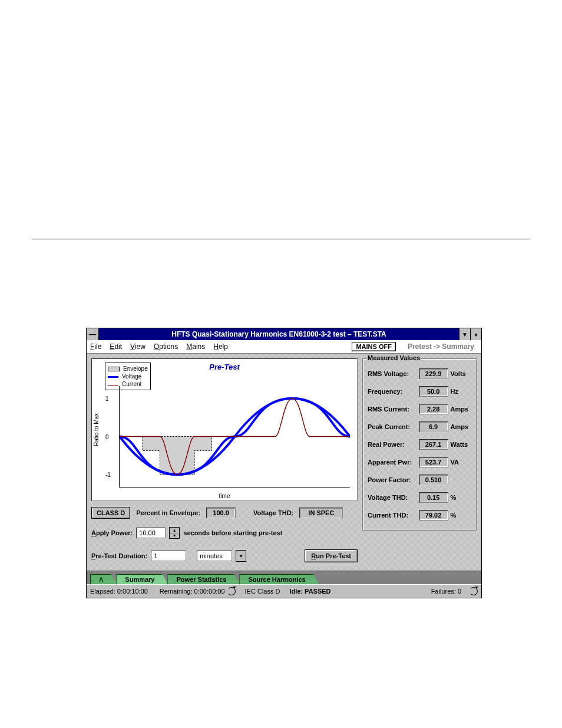 The width and height of the screenshot is (562, 728). I want to click on mv-value: 50.0, so click(434, 391).